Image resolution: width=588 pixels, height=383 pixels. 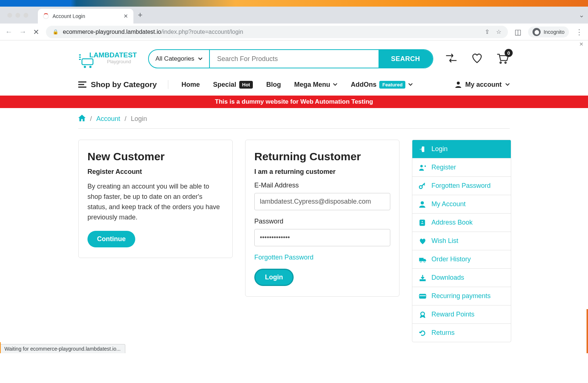 What do you see at coordinates (277, 32) in the screenshot?
I see `address-bar: 🔒 ecommerce-playground.lambdatest.io/ind…` at bounding box center [277, 32].